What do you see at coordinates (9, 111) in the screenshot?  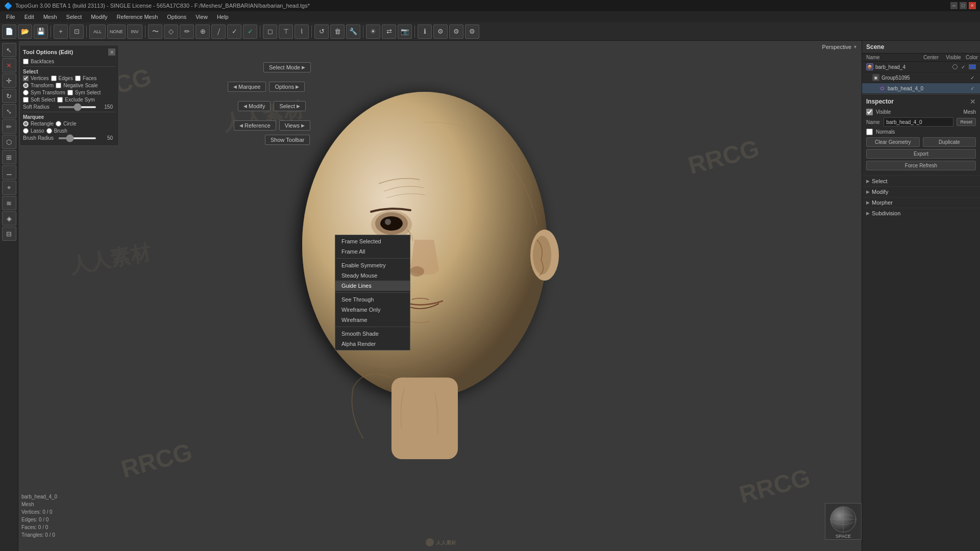 I see `scale-tool: ⤡` at bounding box center [9, 111].